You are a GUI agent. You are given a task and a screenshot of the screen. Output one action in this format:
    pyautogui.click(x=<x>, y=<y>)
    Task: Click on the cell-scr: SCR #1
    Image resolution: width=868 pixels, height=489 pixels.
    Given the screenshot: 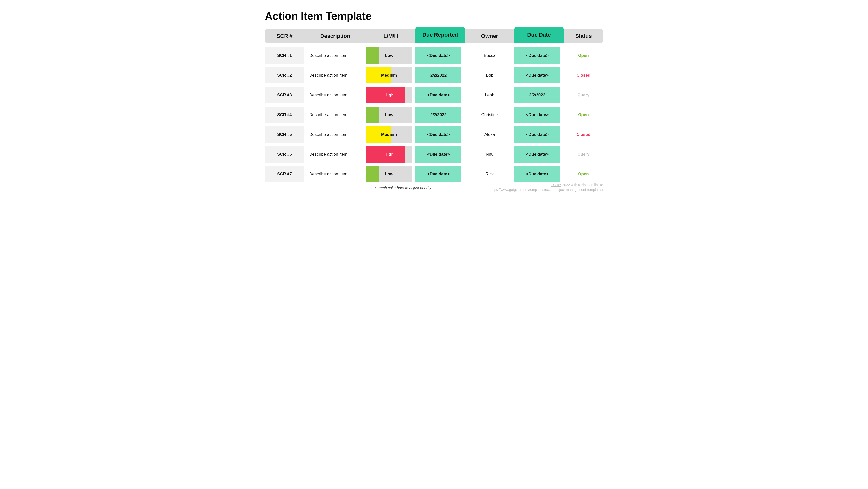 What is the action you would take?
    pyautogui.click(x=284, y=56)
    